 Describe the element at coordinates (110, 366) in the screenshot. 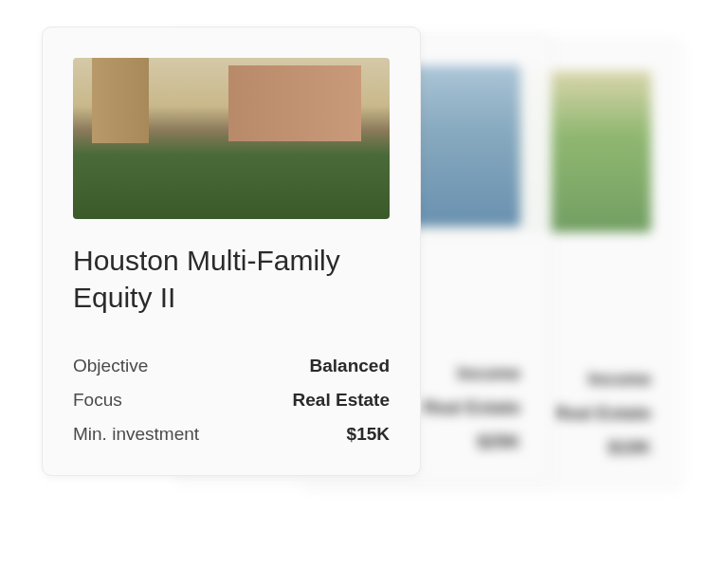

I see `objective-label: Objective` at that location.